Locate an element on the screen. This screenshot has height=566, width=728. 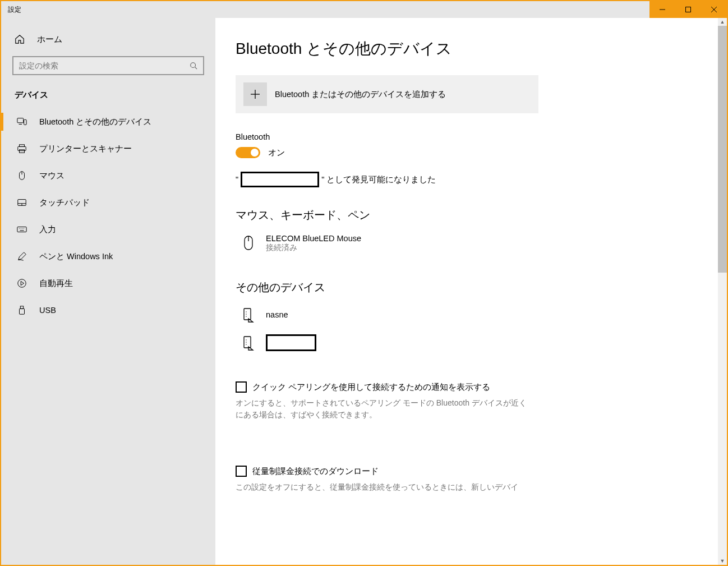
scrollbar: ▲ ▼ is located at coordinates (722, 292).